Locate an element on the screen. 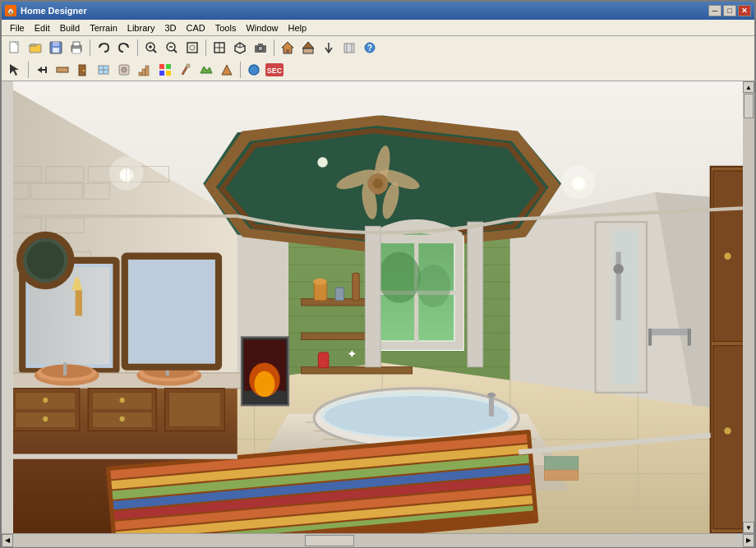 The image size is (756, 548). terrain-button is located at coordinates (206, 70).